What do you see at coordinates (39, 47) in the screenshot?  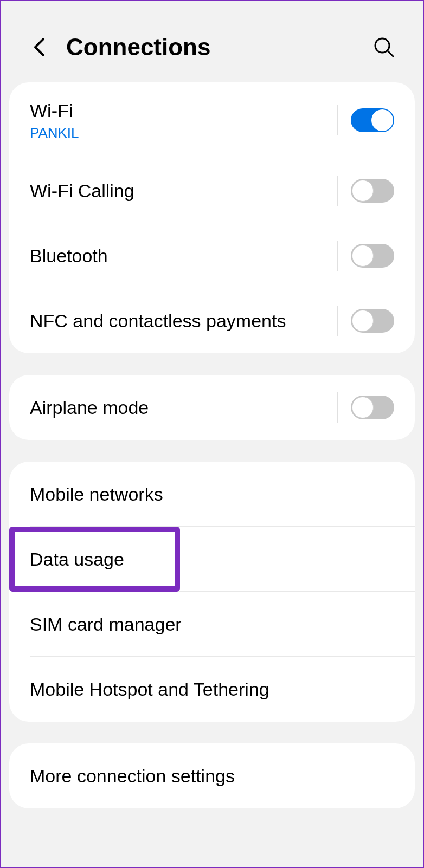 I see `back-button` at bounding box center [39, 47].